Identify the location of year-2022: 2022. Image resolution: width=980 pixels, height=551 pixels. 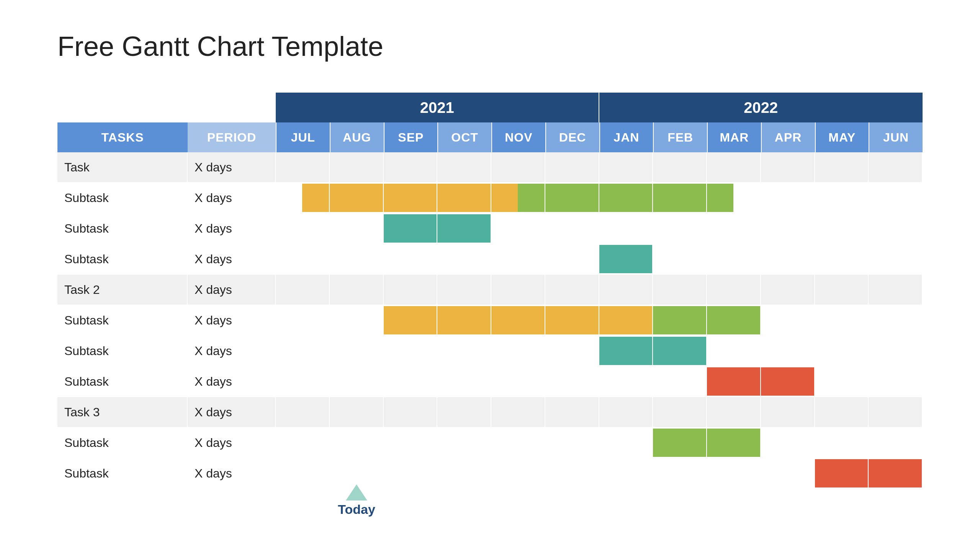
(761, 108).